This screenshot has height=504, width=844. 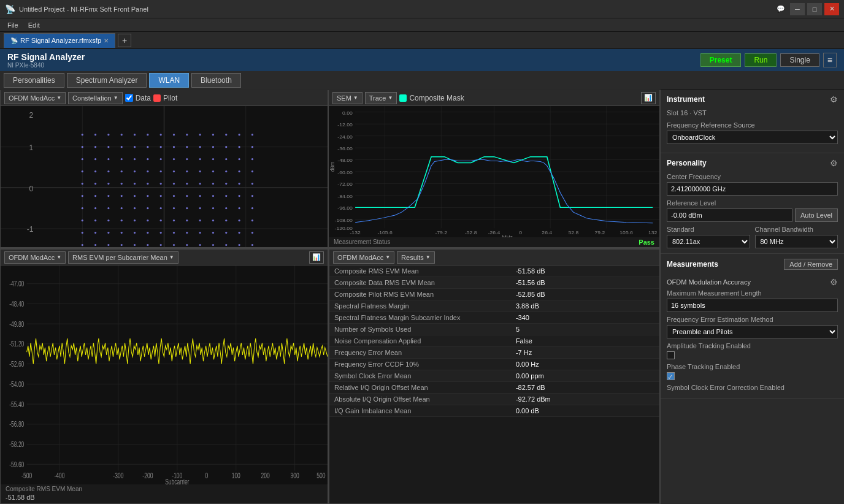 What do you see at coordinates (816, 215) in the screenshot?
I see `auto-level-button: Auto Level` at bounding box center [816, 215].